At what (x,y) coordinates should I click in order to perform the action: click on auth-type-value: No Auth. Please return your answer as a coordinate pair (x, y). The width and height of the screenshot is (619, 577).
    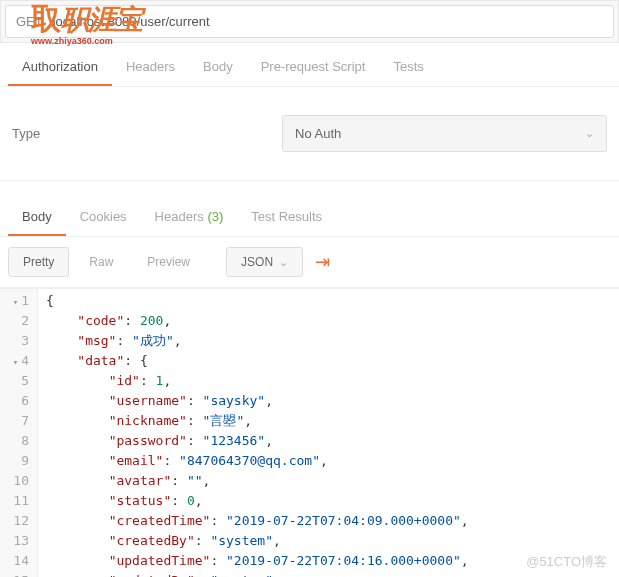
    Looking at the image, I should click on (318, 134).